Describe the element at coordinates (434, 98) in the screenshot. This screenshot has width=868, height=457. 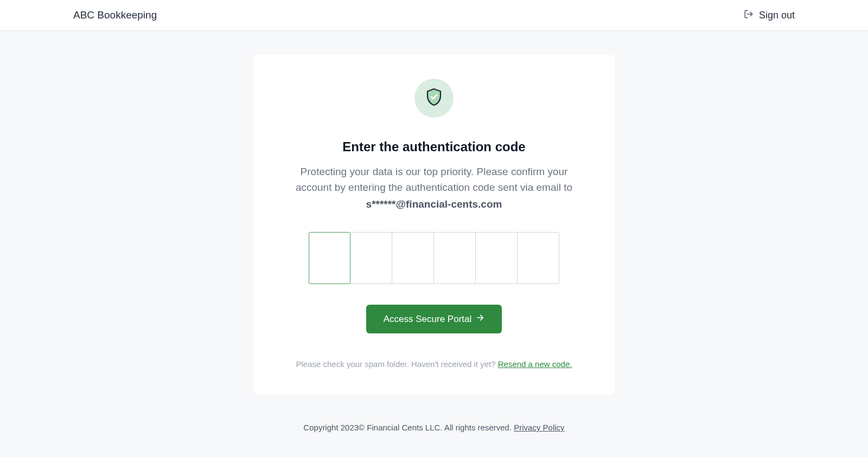
I see `shield-icon-circle` at that location.